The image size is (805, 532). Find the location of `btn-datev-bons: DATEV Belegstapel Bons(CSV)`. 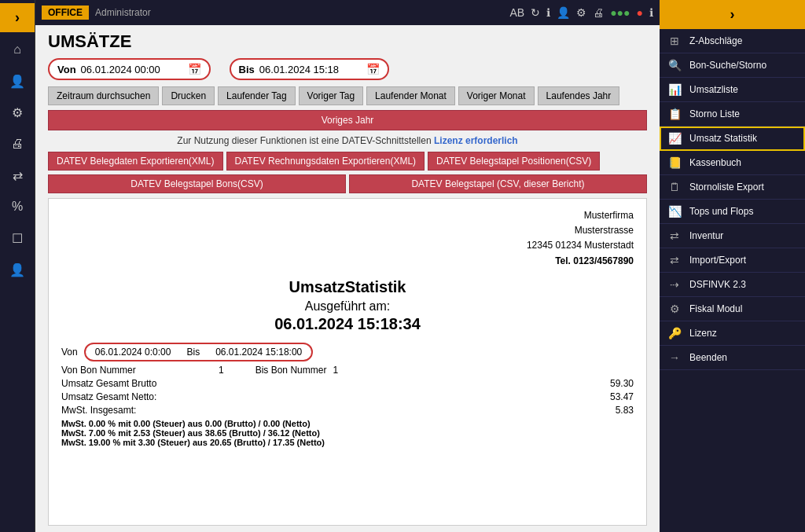

btn-datev-bons: DATEV Belegstapel Bons(CSV) is located at coordinates (197, 184).